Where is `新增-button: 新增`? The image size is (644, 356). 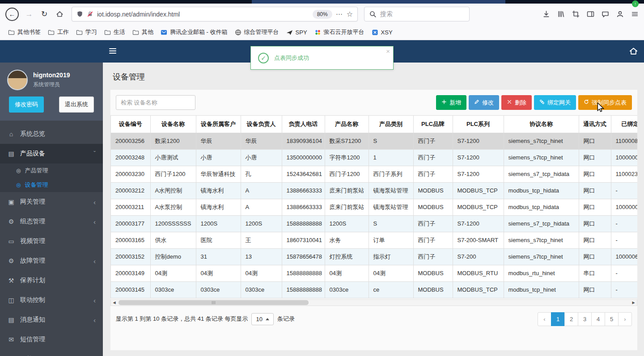
新增-button: 新增 is located at coordinates (451, 103).